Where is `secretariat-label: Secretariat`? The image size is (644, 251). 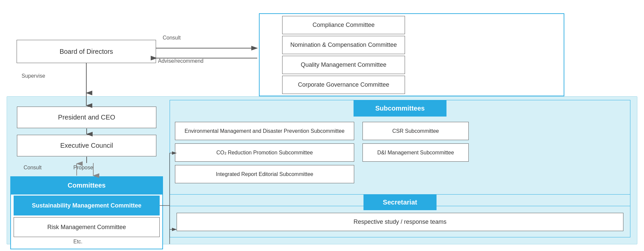 secretariat-label: Secretariat is located at coordinates (400, 203).